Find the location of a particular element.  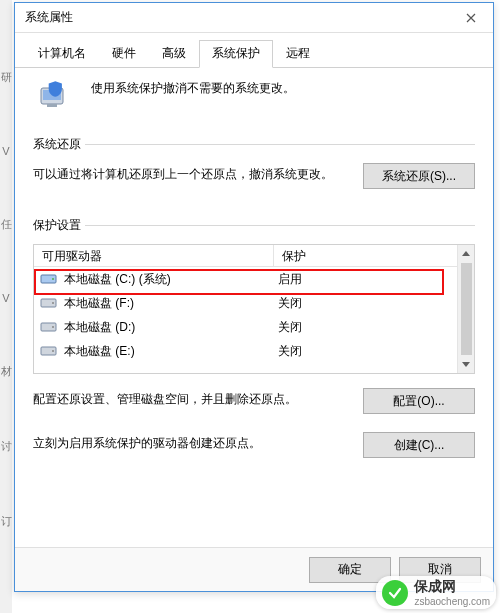

tab-system-protection: 系统保护 is located at coordinates (236, 54).